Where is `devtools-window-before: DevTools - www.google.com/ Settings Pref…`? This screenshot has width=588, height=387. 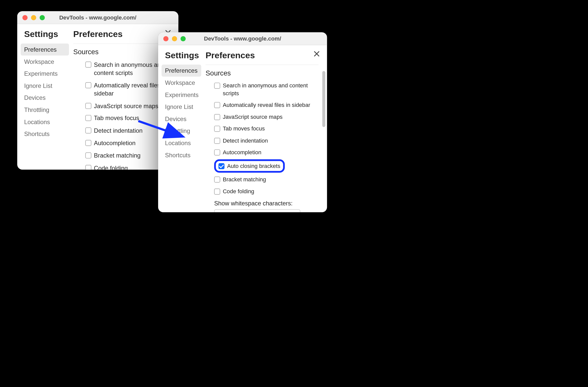
devtools-window-before: DevTools - www.google.com/ Settings Pref… is located at coordinates (98, 90).